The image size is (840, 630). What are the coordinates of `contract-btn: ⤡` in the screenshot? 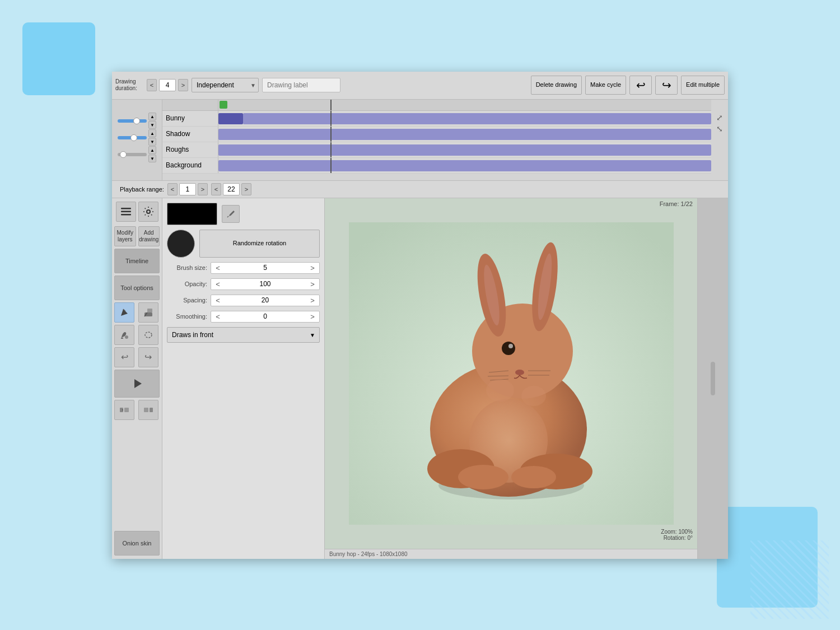 It's located at (720, 129).